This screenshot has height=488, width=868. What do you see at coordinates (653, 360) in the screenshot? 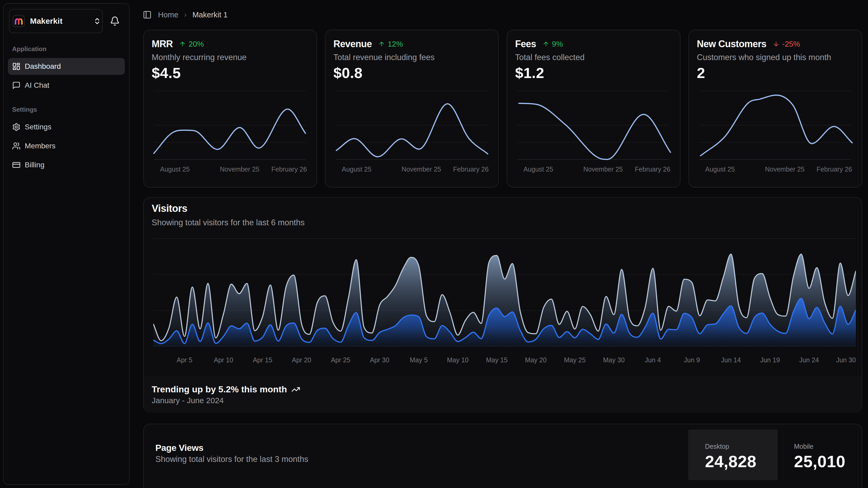
I see `svg-text: Jun 4` at bounding box center [653, 360].